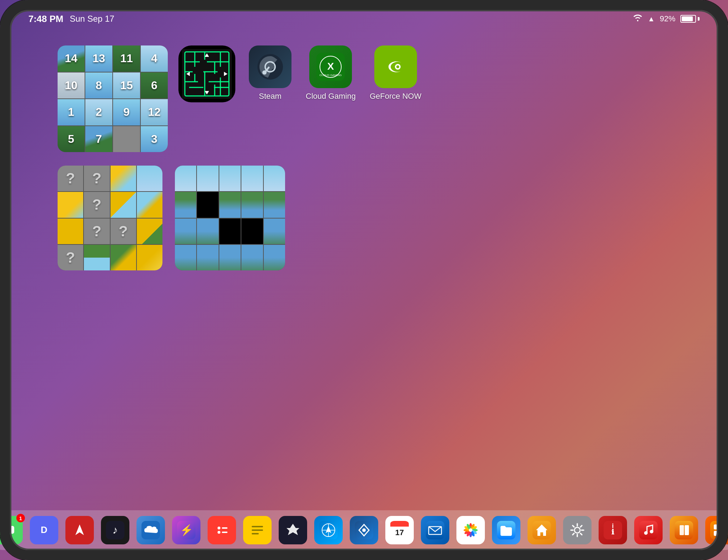 The height and width of the screenshot is (560, 728). Describe the element at coordinates (270, 73) in the screenshot. I see `steam-app: Steam` at that location.